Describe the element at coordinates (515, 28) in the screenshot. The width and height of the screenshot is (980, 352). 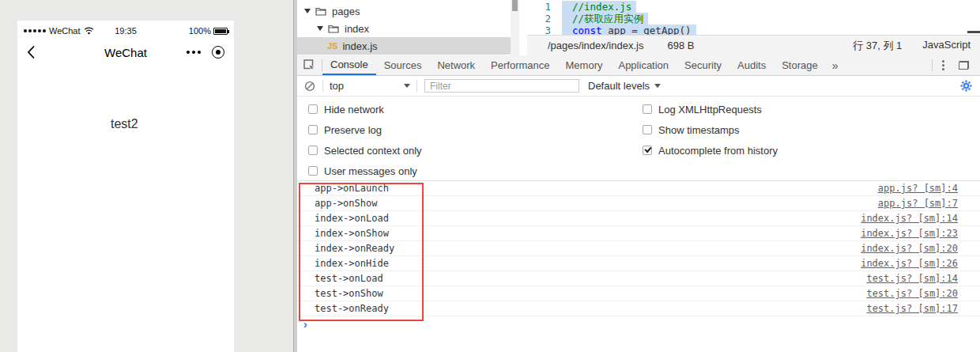
I see `tree-scrollbar` at that location.